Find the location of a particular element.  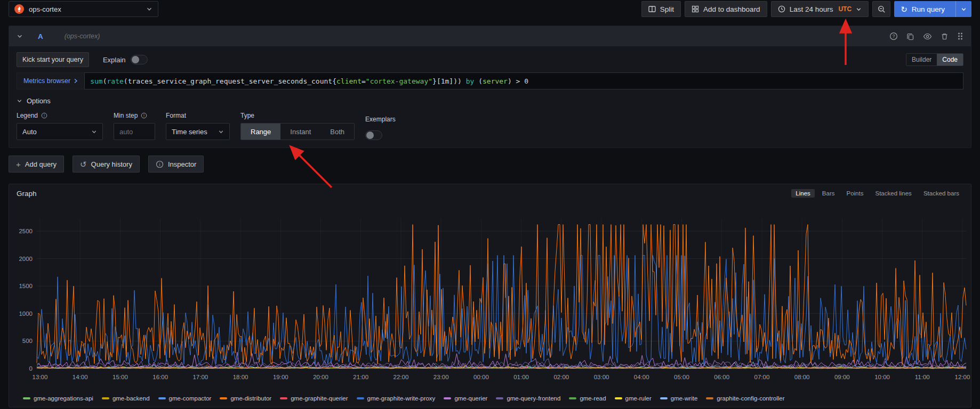

legend-item: gme-ruler is located at coordinates (633, 398).